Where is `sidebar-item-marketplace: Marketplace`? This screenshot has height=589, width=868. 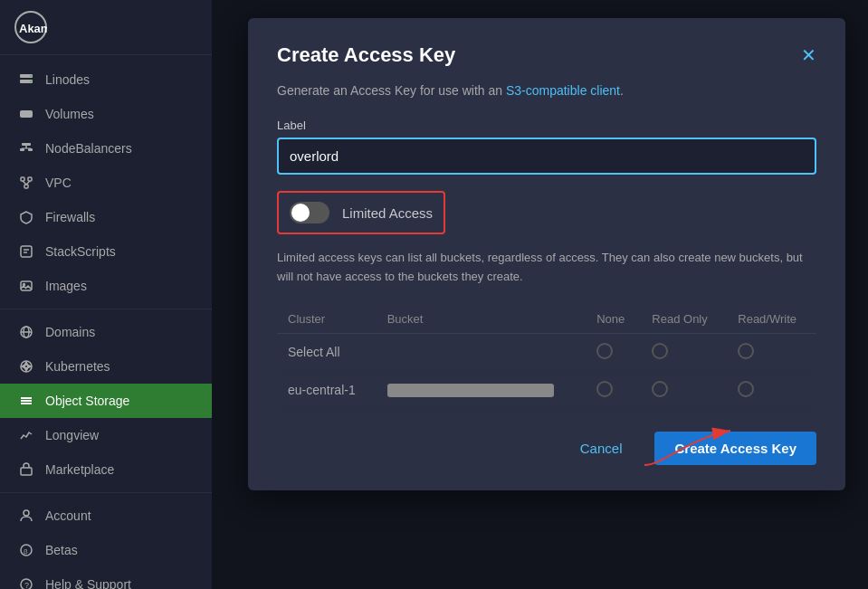
sidebar-item-marketplace: Marketplace is located at coordinates (106, 470).